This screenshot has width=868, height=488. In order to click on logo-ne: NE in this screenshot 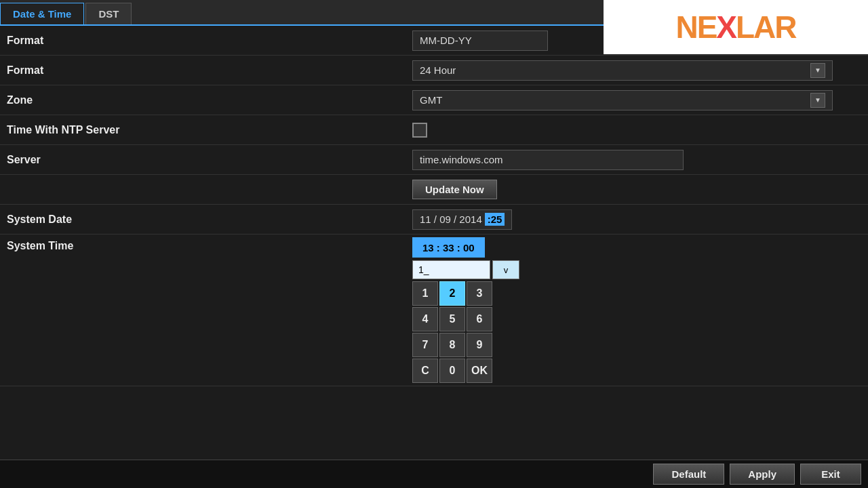, I will do `click(696, 27)`.